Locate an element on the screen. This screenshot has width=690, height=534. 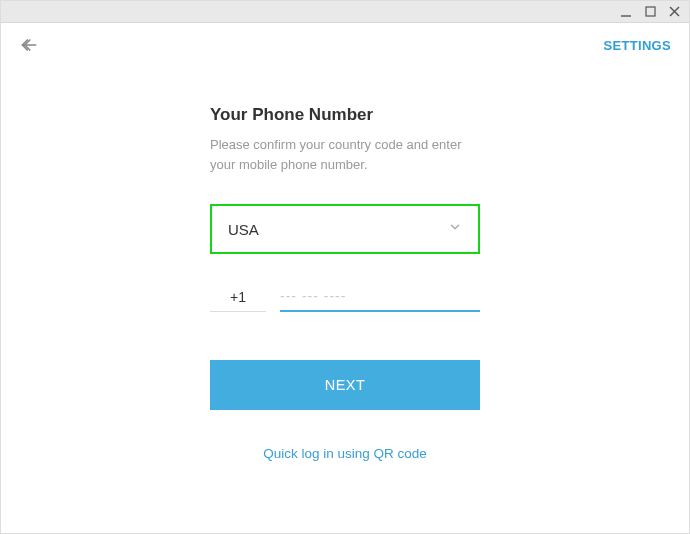
next-button: NEXT is located at coordinates (345, 385).